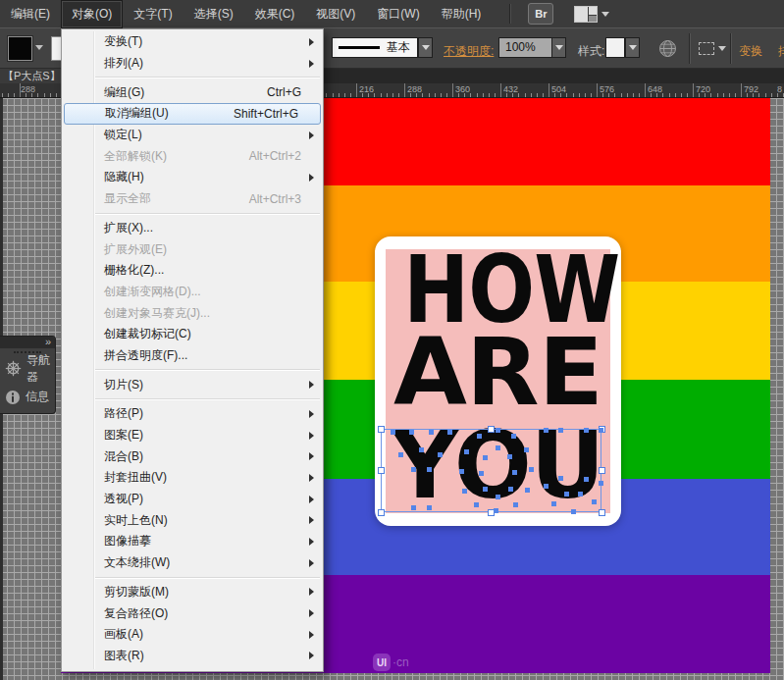 Image resolution: width=784 pixels, height=680 pixels. I want to click on menubar-item-type: 文字(T), so click(153, 14).